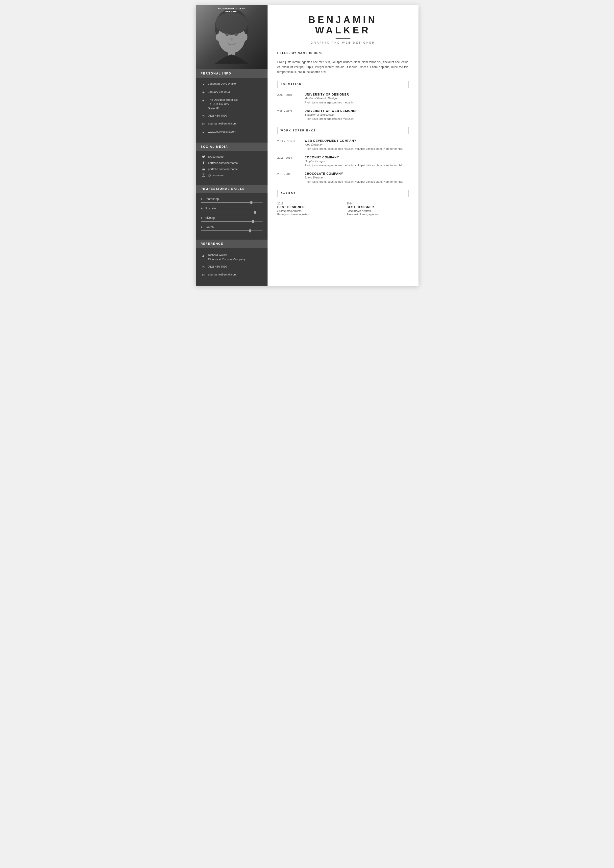 This screenshot has height=868, width=614. I want to click on edu-degree-0: Master of Graphic Design, so click(357, 98).